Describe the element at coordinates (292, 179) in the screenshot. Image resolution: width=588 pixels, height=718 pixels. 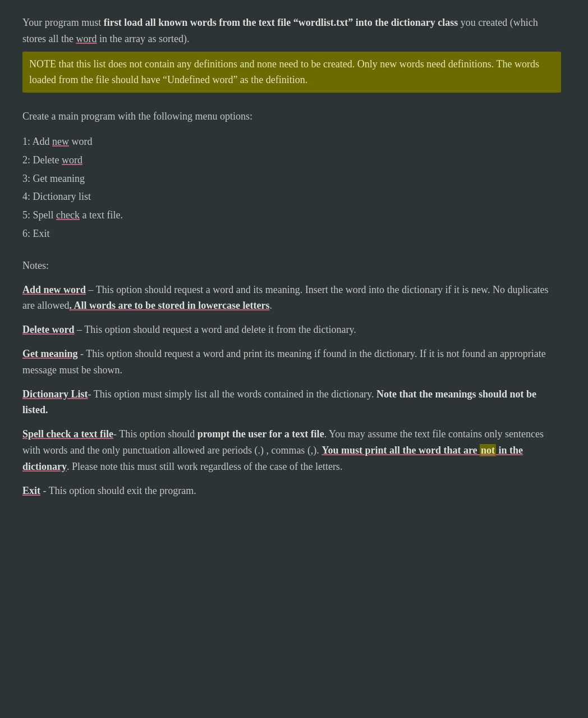
I see `menu-item-3: 3: Get meaning` at that location.